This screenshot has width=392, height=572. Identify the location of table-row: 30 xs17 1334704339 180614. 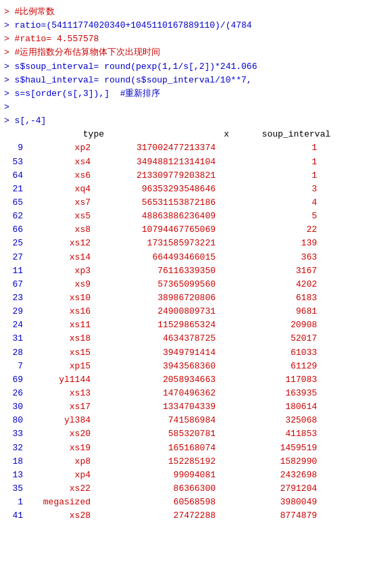
(196, 407).